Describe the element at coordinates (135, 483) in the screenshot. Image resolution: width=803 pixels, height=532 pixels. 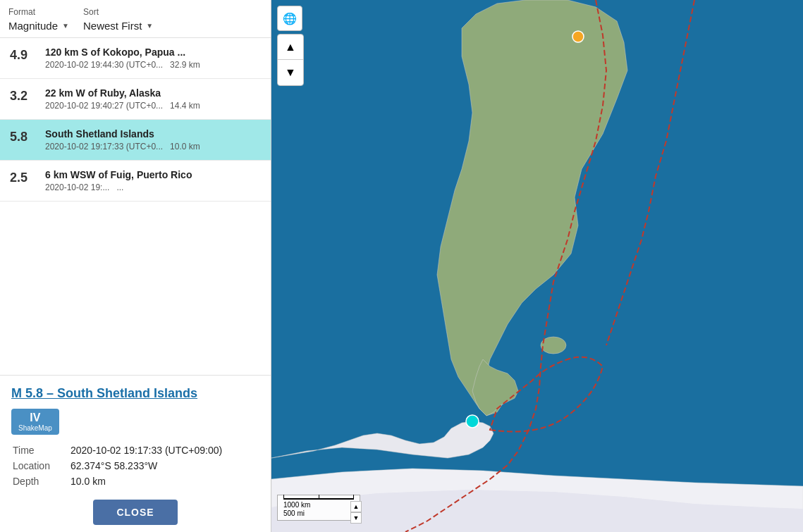
I see `depth-row: Depth 10.0 km` at that location.